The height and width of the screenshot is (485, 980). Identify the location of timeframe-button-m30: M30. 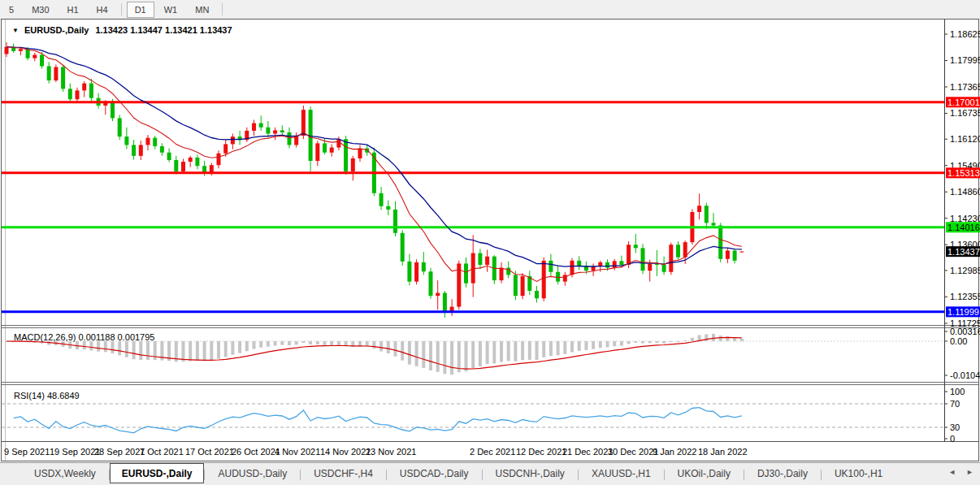
(41, 10).